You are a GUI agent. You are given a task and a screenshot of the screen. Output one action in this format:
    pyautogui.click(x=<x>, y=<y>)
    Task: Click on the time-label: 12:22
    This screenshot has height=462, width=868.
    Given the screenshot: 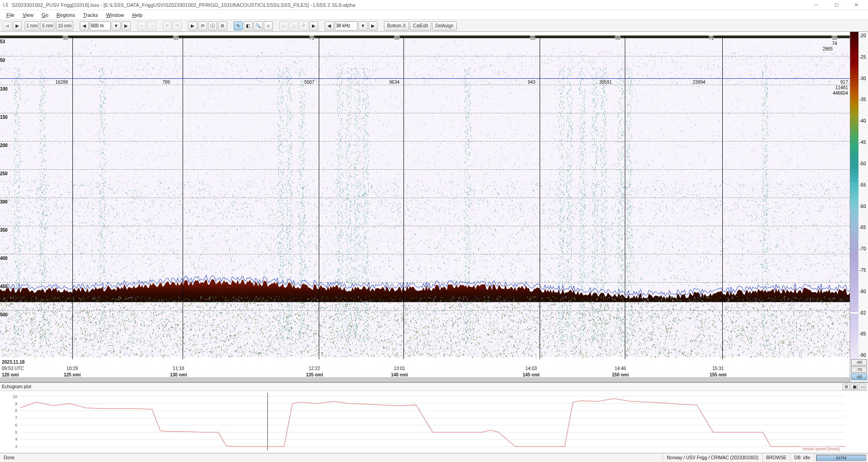 What is the action you would take?
    pyautogui.click(x=314, y=369)
    